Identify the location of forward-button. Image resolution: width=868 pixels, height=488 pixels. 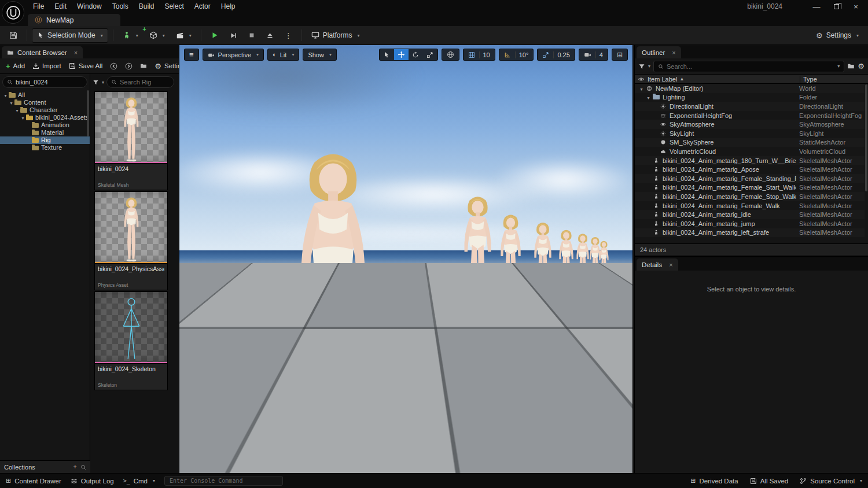
(128, 66).